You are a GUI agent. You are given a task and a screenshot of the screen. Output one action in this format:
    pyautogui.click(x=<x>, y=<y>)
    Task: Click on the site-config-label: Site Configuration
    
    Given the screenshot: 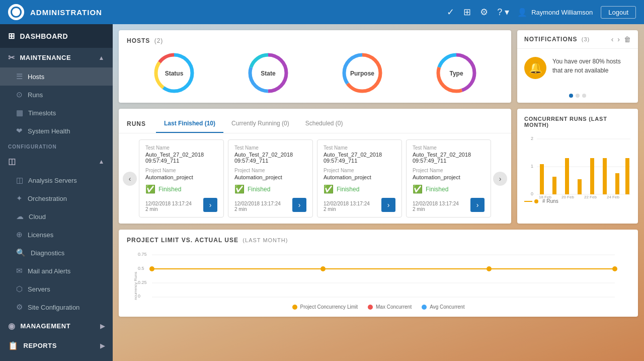 What is the action you would take?
    pyautogui.click(x=53, y=307)
    